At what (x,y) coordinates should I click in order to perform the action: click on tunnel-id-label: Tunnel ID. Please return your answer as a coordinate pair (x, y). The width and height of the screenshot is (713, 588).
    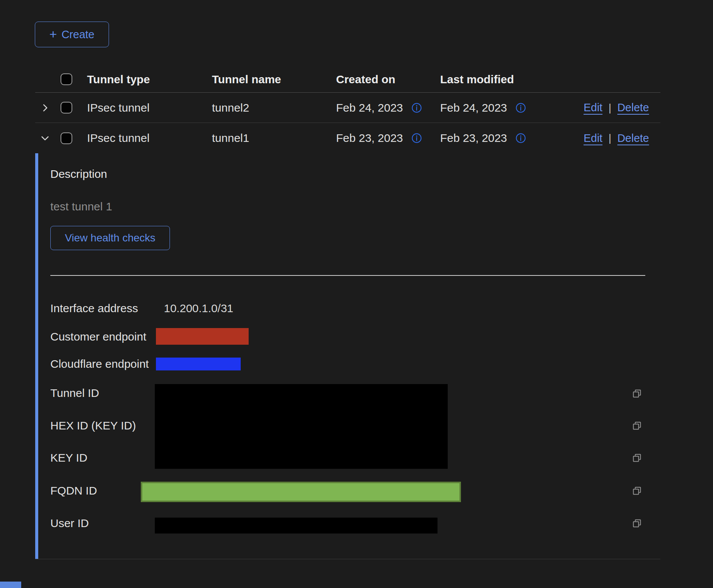
    Looking at the image, I should click on (75, 393).